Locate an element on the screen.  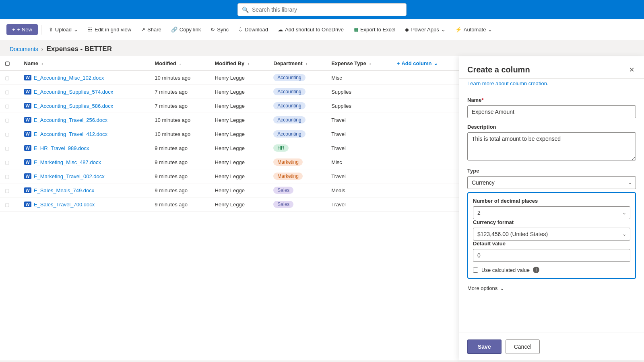
upload-button: ⇧ Upload ⌄ is located at coordinates (64, 30).